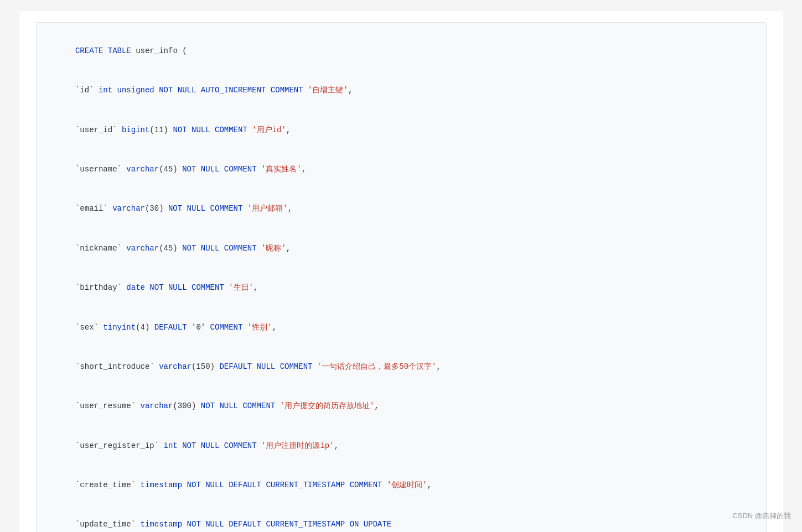  Describe the element at coordinates (401, 51) in the screenshot. I see `code-line-1: CREATE TABLE user_info (` at that location.